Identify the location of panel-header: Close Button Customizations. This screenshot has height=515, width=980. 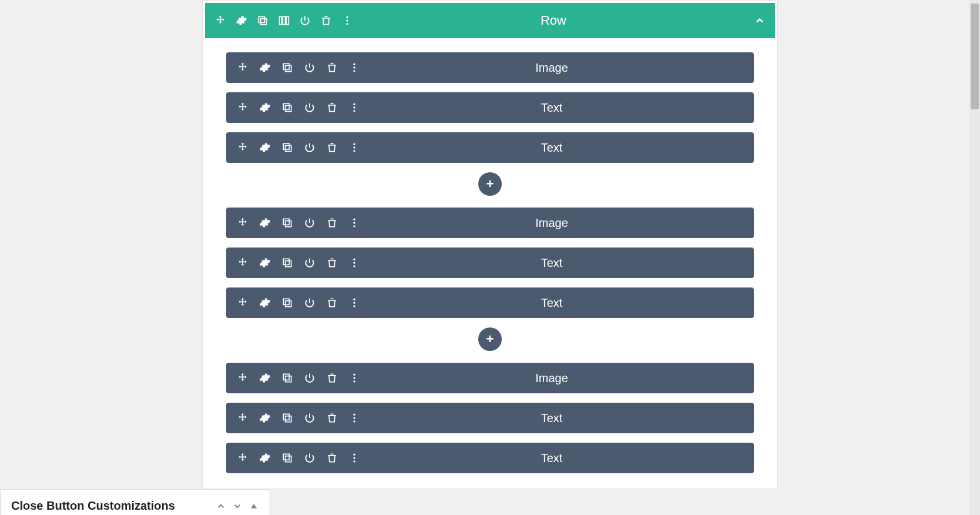
(135, 502).